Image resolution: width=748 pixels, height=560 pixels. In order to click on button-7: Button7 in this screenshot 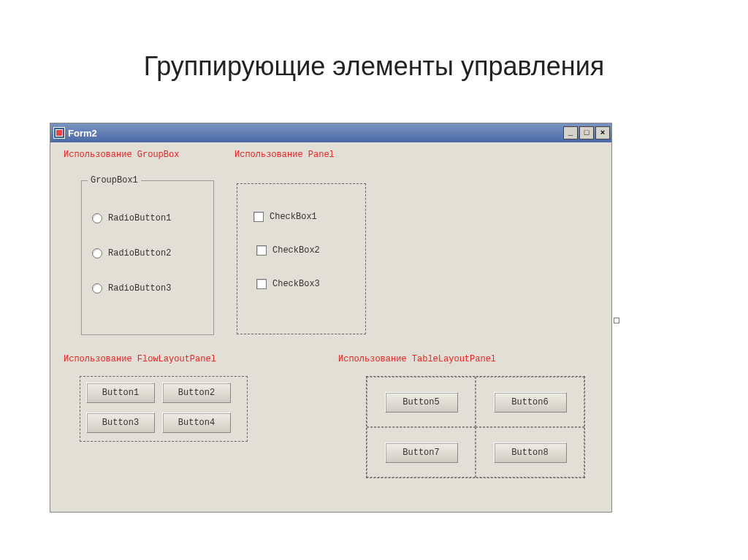, I will do `click(421, 453)`.